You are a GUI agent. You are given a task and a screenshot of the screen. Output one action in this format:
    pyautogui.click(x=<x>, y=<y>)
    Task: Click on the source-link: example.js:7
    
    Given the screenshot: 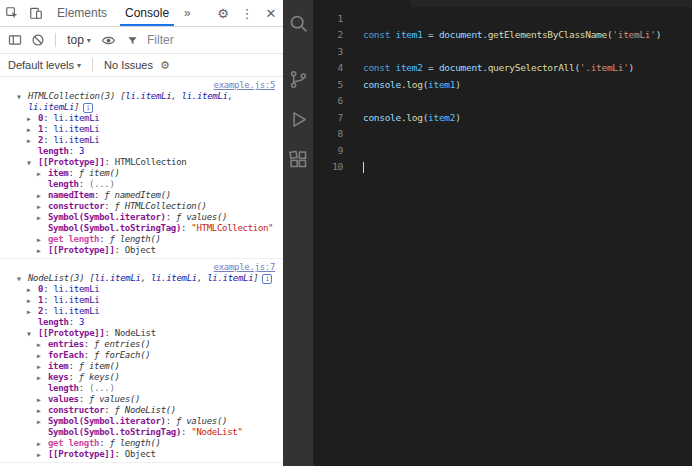 What is the action you would take?
    pyautogui.click(x=142, y=268)
    